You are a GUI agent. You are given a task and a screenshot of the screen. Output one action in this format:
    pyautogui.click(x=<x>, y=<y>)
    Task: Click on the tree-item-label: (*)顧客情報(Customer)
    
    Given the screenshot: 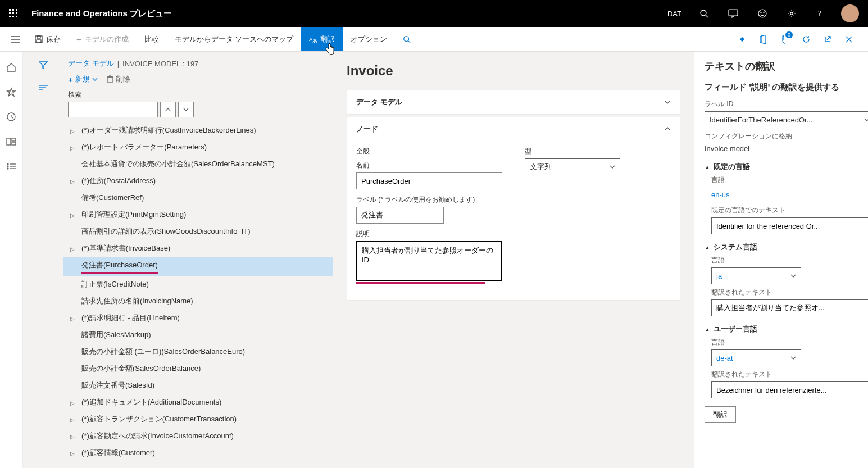 What is the action you would take?
    pyautogui.click(x=118, y=453)
    